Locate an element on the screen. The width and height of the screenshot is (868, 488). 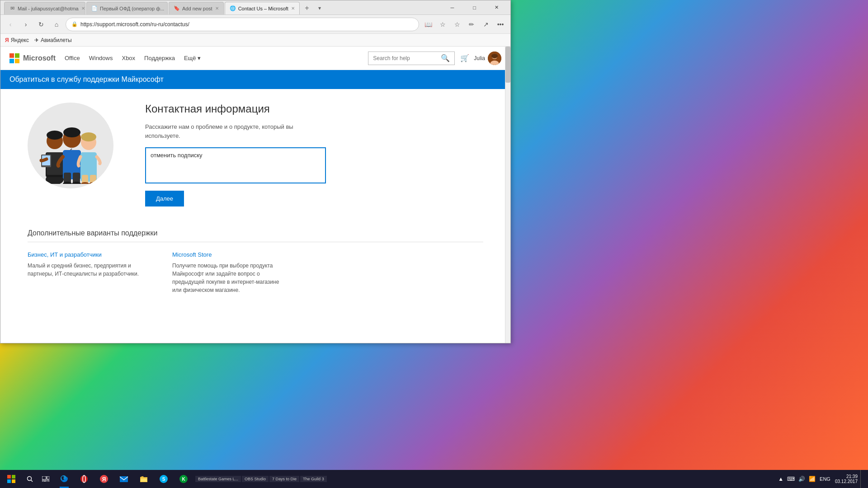
banner-text: Обратиться в службу поддержки Майкрософт is located at coordinates (87, 80).